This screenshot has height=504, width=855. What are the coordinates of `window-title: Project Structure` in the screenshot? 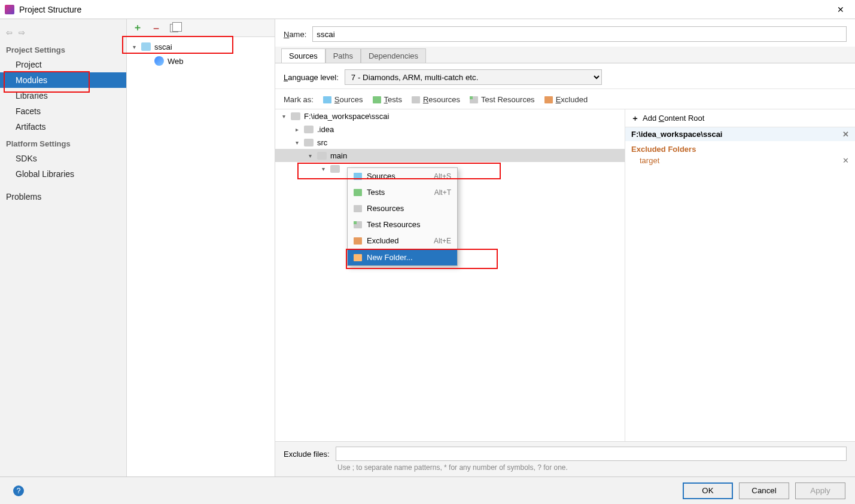 It's located at (425, 10).